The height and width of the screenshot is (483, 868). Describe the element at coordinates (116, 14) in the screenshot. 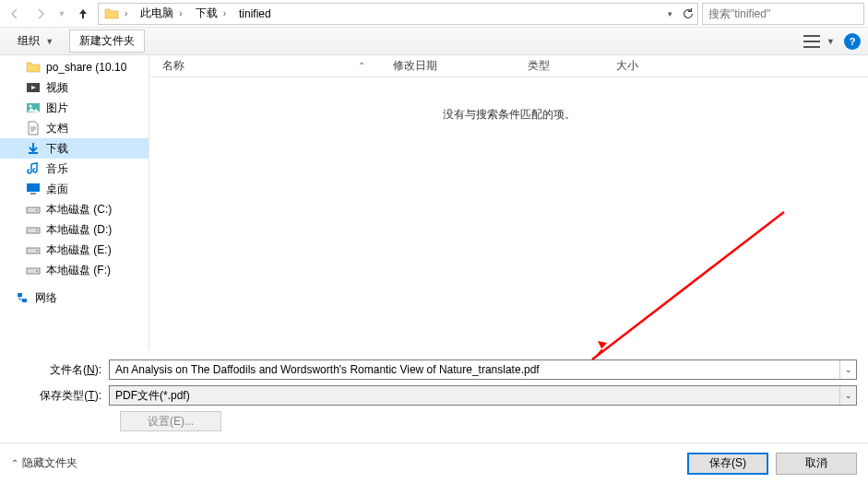

I see `breadcrumb-root-icon: ›` at that location.